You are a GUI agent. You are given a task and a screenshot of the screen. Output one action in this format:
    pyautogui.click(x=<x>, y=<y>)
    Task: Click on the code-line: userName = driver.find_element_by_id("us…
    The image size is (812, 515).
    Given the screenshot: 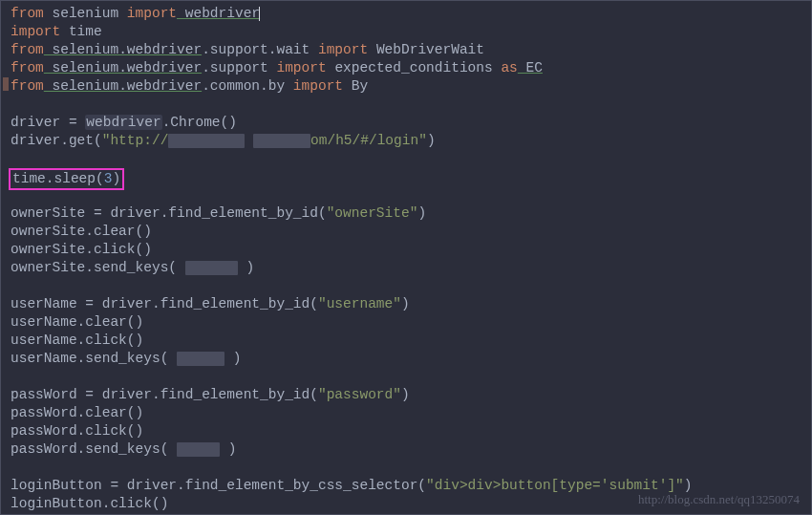 What is the action you would take?
    pyautogui.click(x=411, y=304)
    